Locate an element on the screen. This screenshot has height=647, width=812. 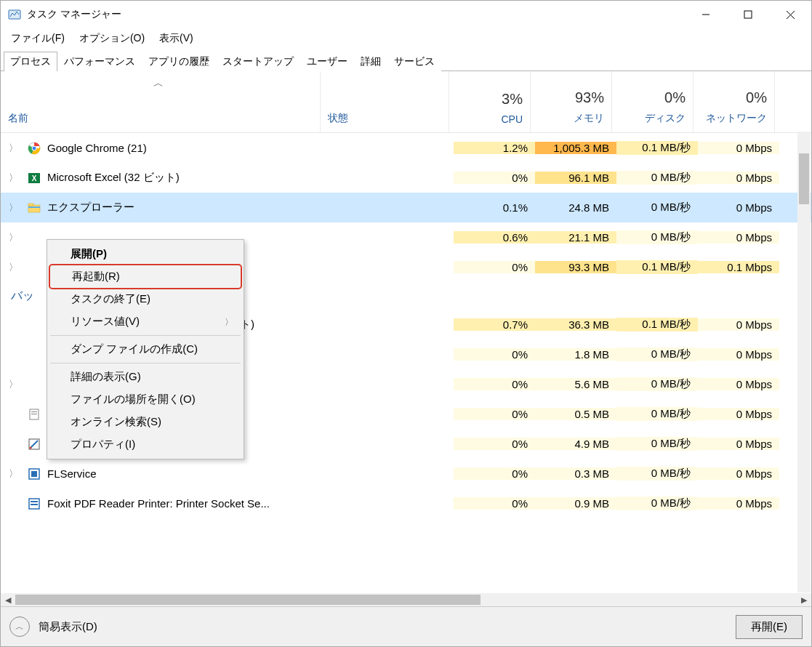
h-scroll-thumb is located at coordinates (248, 600).